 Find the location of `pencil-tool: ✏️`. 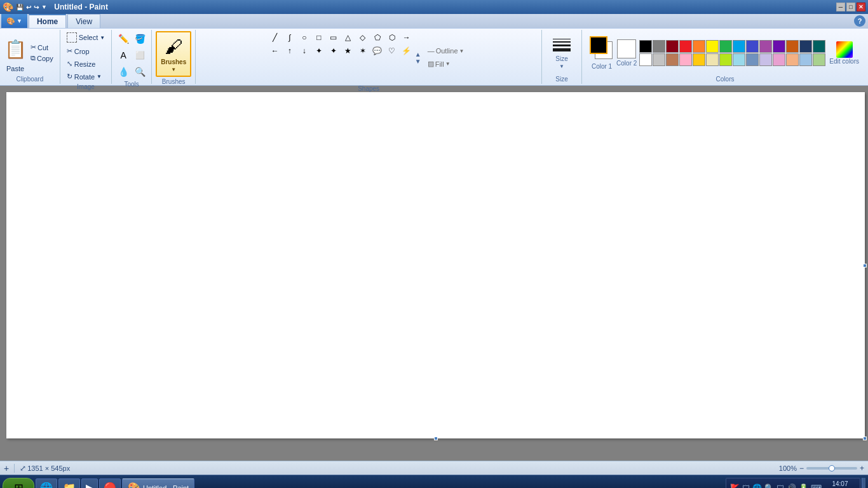

pencil-tool: ✏️ is located at coordinates (123, 39).